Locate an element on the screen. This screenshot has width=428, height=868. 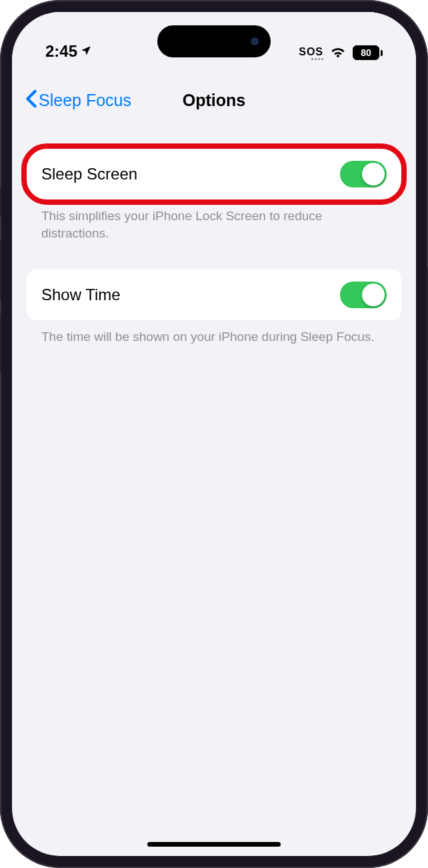
chevron-left-icon is located at coordinates (31, 100).